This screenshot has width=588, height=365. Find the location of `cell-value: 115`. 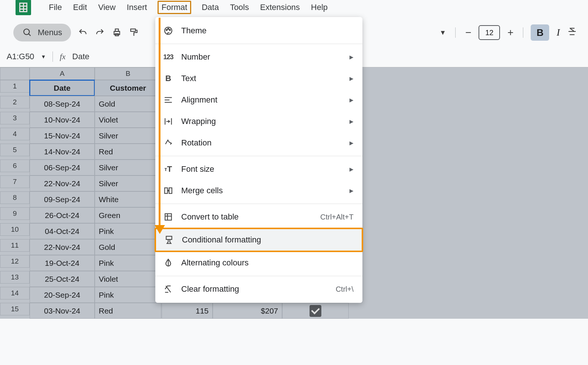

cell-value: 115 is located at coordinates (187, 311).